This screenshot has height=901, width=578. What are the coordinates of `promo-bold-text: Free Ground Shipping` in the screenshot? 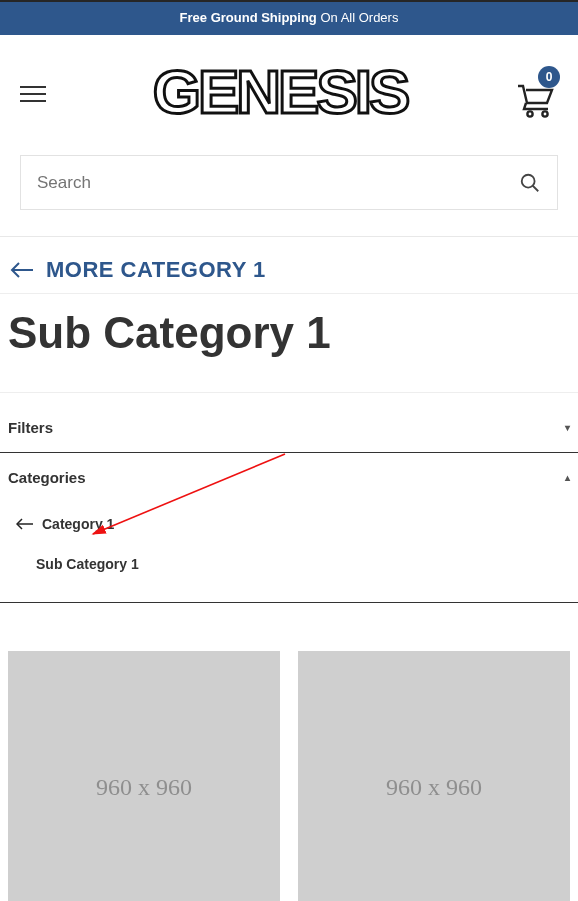 It's located at (248, 18).